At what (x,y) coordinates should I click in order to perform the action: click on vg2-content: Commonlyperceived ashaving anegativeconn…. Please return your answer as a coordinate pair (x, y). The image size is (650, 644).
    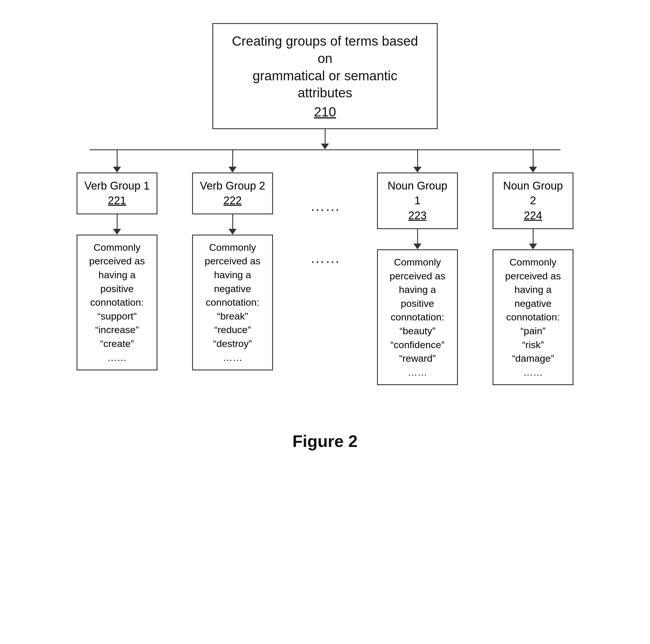
    Looking at the image, I should click on (233, 302).